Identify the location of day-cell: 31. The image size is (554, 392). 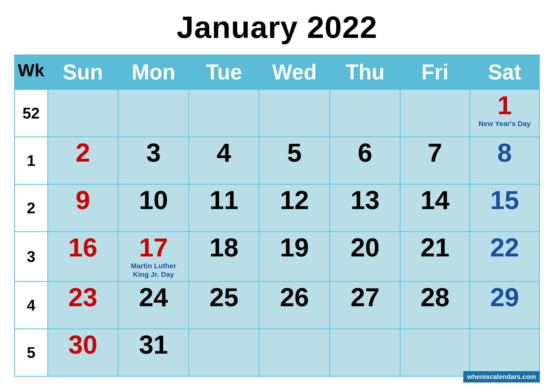
(153, 353).